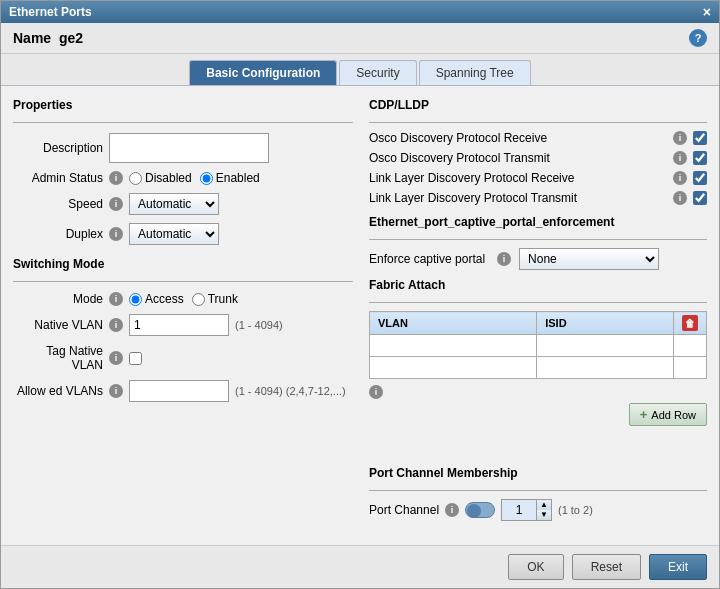  Describe the element at coordinates (174, 234) in the screenshot. I see `duplex-select: Automatic` at that location.